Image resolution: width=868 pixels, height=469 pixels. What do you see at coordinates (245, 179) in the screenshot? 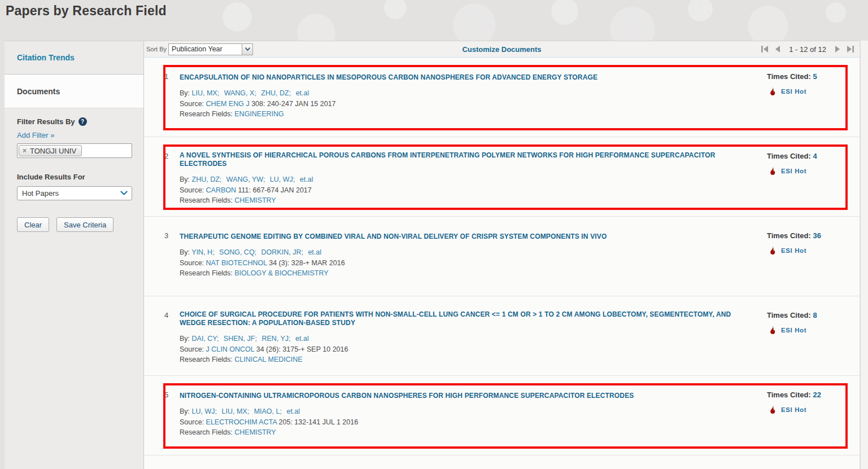
I see `author-link: WANG, YW` at bounding box center [245, 179].